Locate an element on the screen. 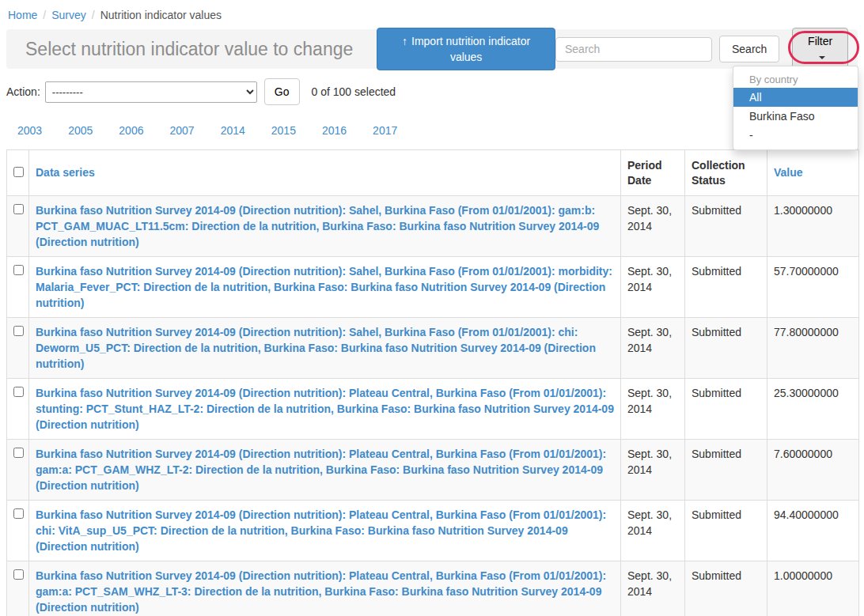 The width and height of the screenshot is (864, 616). breadcrumb-survey-link: Survey is located at coordinates (69, 15).